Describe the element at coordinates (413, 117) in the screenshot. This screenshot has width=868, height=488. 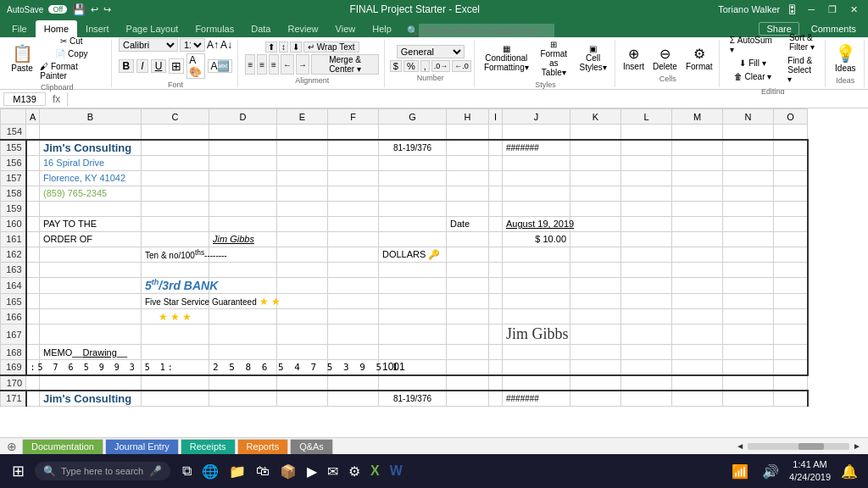
I see `col-header-g: G` at that location.